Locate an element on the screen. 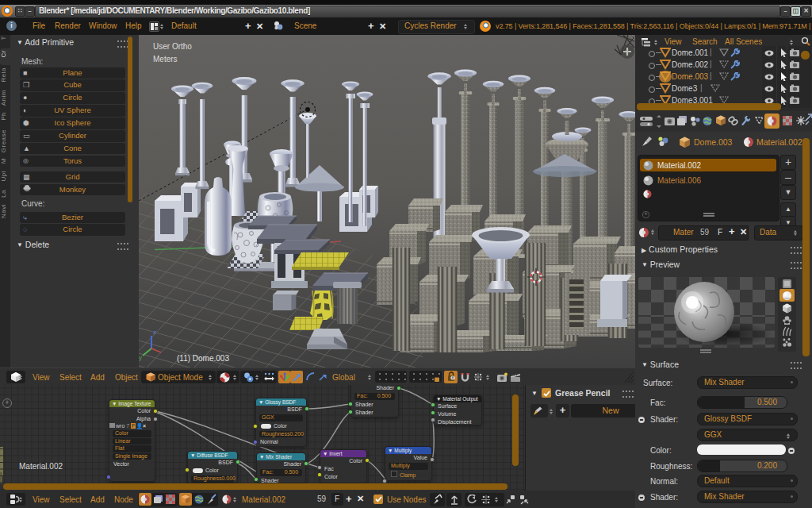  svg-text: (11) Dome.003 is located at coordinates (203, 359).